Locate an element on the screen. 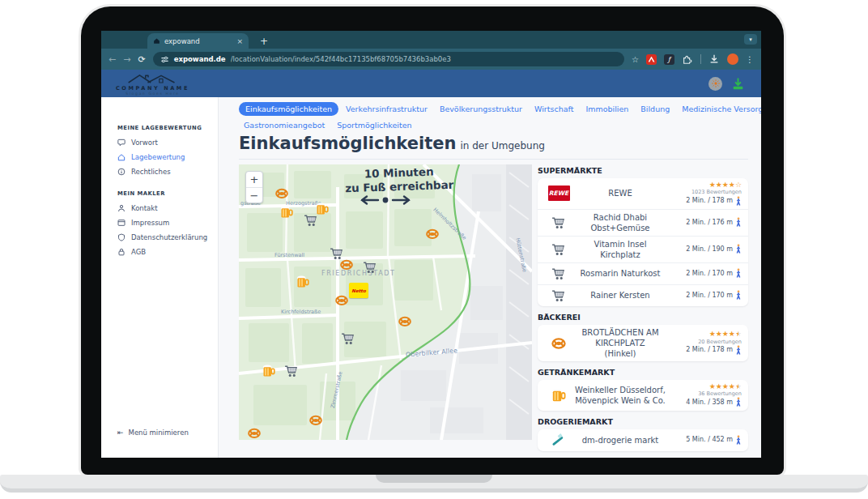 This screenshot has width=868, height=499. sidebar-item-label: Datenschutzerklärung is located at coordinates (169, 237).